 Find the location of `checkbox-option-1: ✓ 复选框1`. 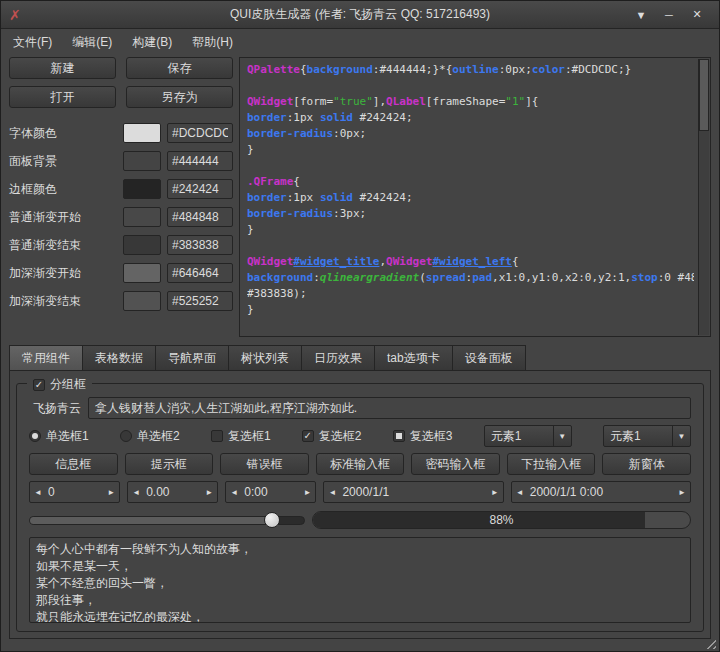

checkbox-option-1: ✓ 复选框1 is located at coordinates (241, 436).